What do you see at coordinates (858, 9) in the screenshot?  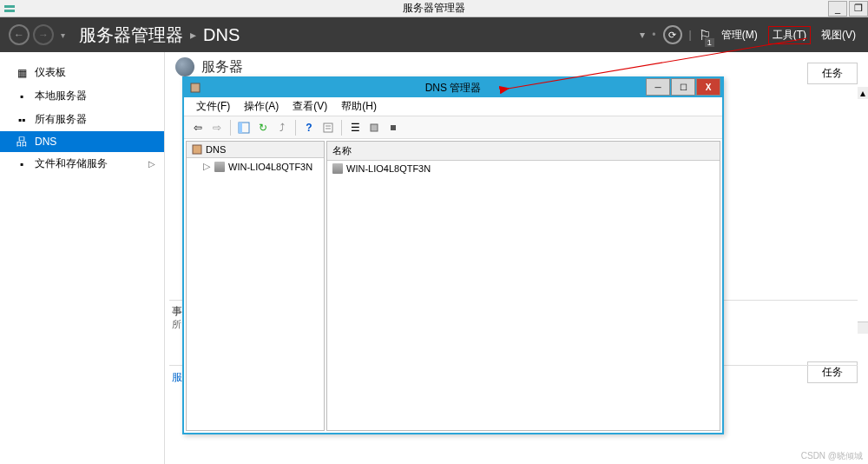 I see `outer-restore-button: ❐` at bounding box center [858, 9].